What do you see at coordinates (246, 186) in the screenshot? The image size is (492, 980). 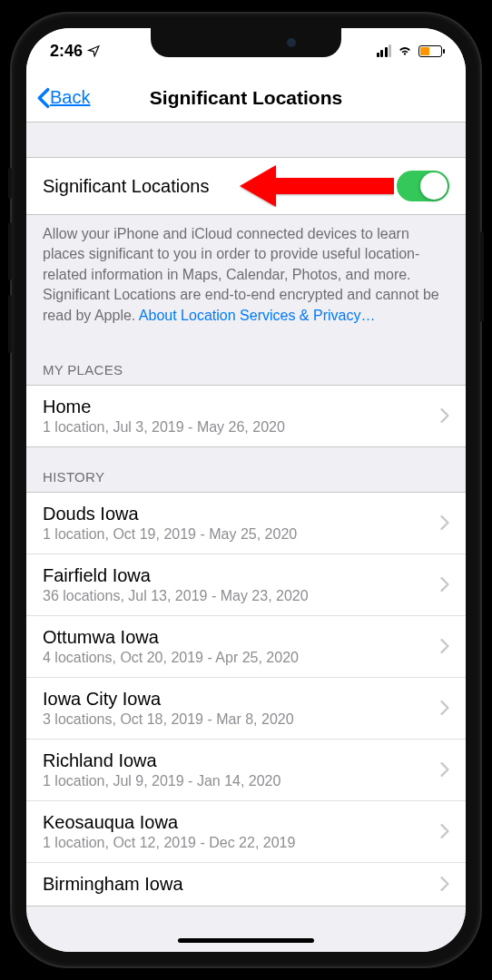 I see `significant-locations-toggle-row: Significant Locations` at bounding box center [246, 186].